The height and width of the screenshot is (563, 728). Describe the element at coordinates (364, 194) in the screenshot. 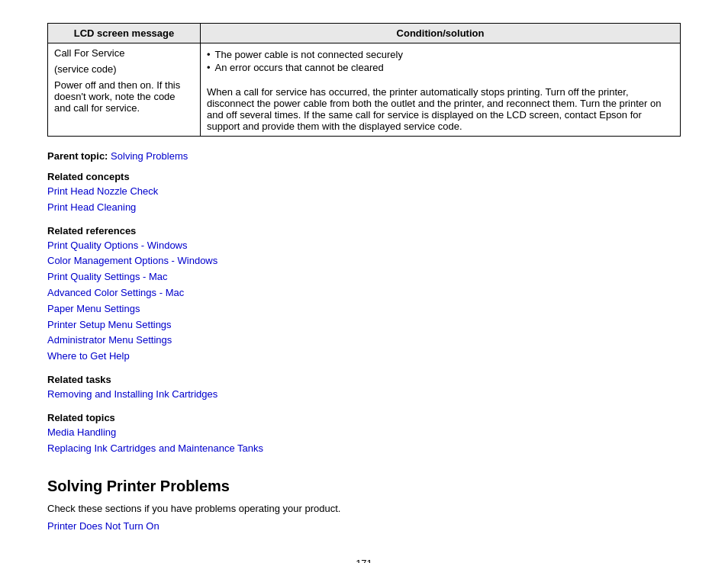

I see `related-concepts-section: Related concepts Print Head Nozzle Check…` at that location.